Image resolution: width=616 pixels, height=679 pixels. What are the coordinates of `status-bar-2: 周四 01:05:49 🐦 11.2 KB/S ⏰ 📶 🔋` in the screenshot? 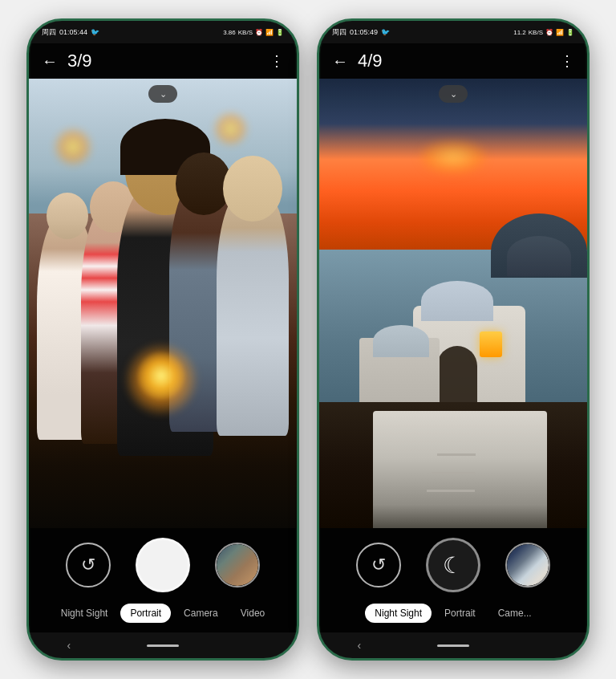 It's located at (453, 32).